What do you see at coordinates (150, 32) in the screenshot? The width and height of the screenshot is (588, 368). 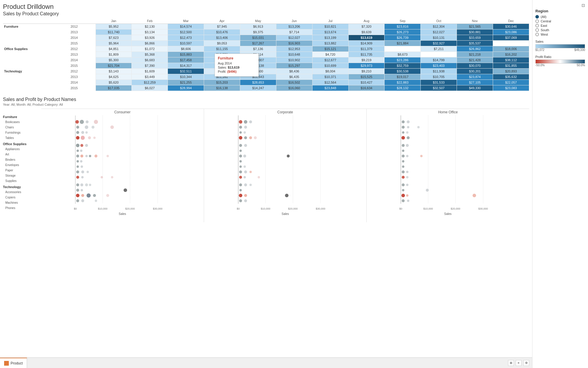 I see `table-row: $3,134` at bounding box center [150, 32].